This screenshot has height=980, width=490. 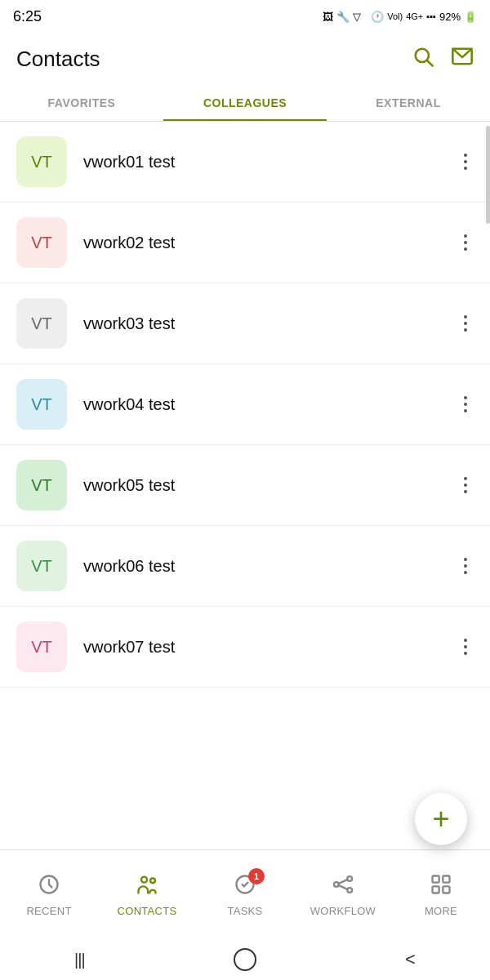 What do you see at coordinates (343, 16) in the screenshot?
I see `tool-icon: 🔧` at bounding box center [343, 16].